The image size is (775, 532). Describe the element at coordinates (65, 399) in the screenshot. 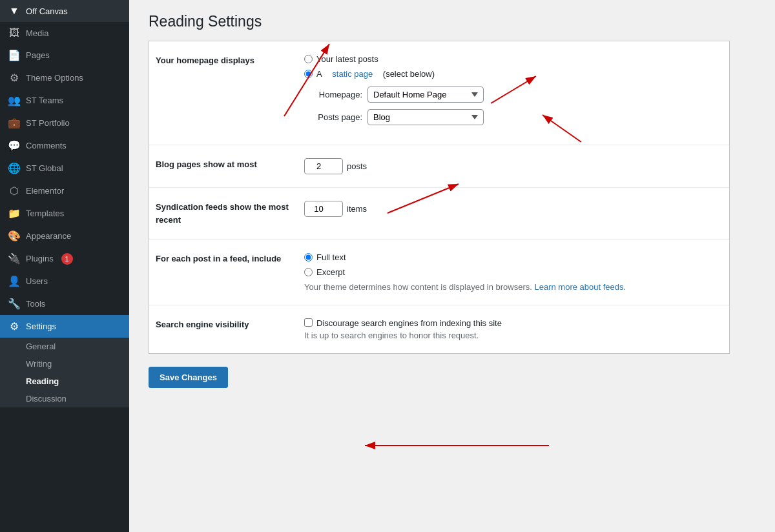

I see `submenu-discussion: Discussion` at that location.